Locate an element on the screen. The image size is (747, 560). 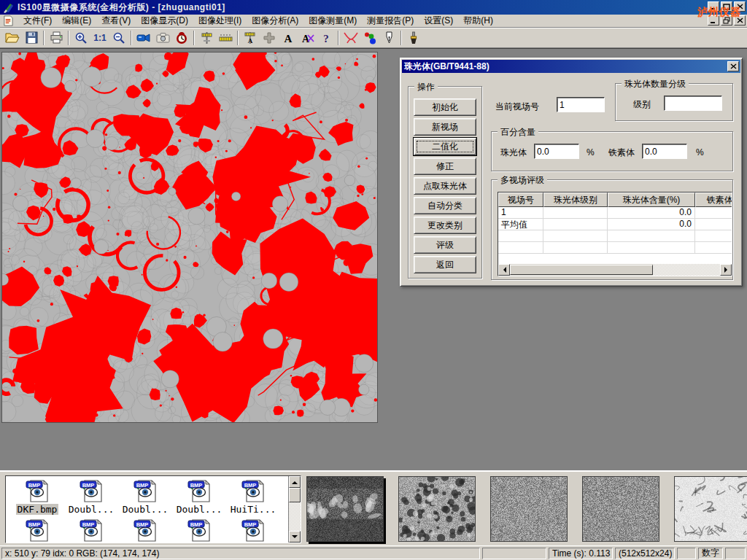
caliper-vertical-icon is located at coordinates (206, 38).